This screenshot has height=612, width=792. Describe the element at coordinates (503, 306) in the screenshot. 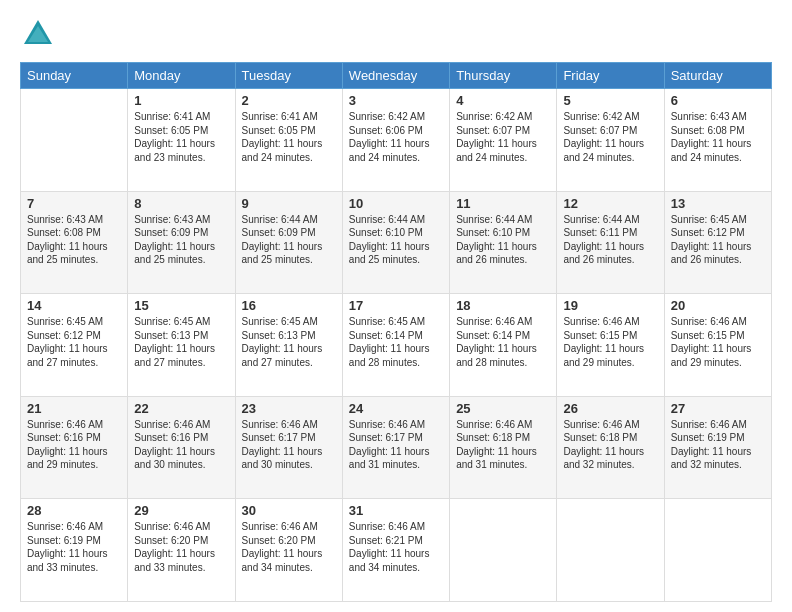

I see `day-number: 18` at that location.